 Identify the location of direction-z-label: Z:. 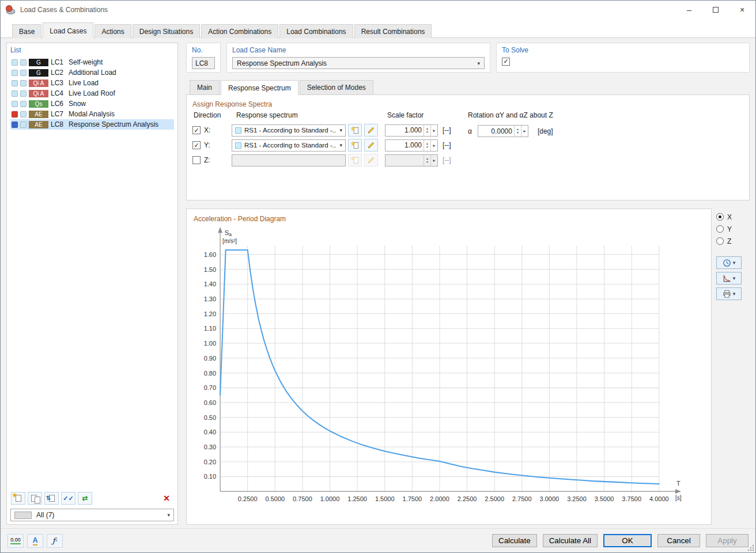
(218, 160).